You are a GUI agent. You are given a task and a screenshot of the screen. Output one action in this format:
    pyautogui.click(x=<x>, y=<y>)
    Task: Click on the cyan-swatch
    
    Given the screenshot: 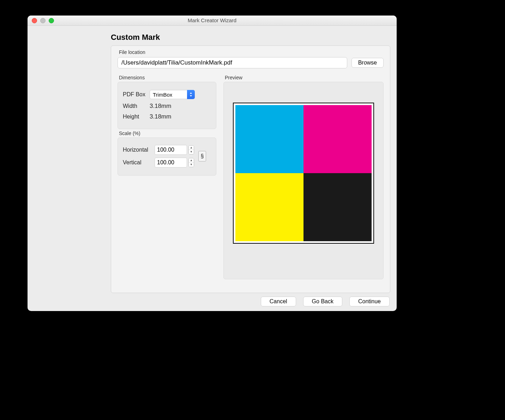 What is the action you would take?
    pyautogui.click(x=270, y=139)
    